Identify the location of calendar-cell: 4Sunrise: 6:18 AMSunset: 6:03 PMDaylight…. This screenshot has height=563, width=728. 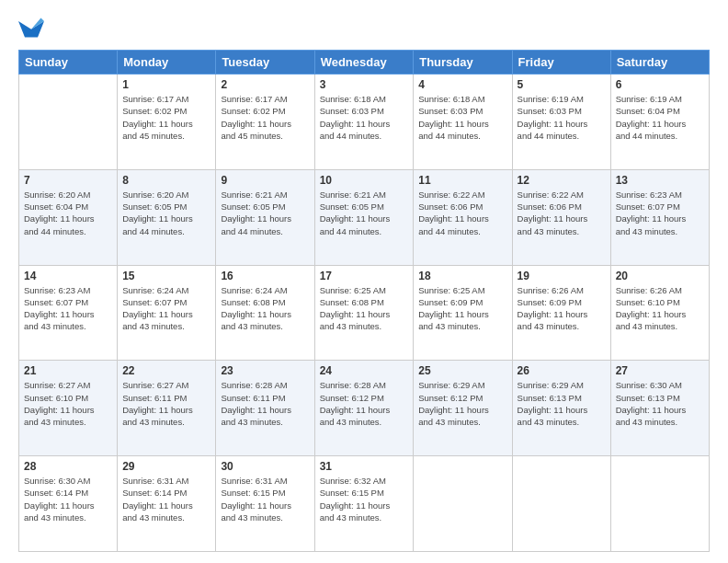
(463, 122).